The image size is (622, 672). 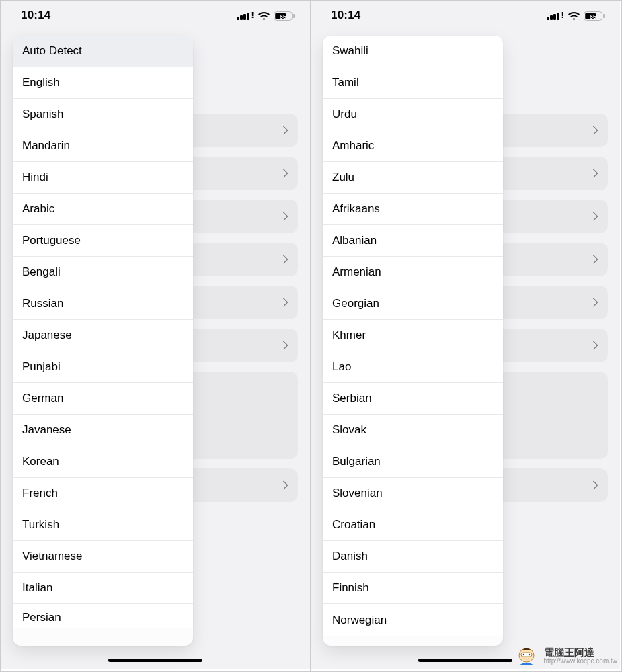 I want to click on watermark-title: 電腦王阿達, so click(x=581, y=653).